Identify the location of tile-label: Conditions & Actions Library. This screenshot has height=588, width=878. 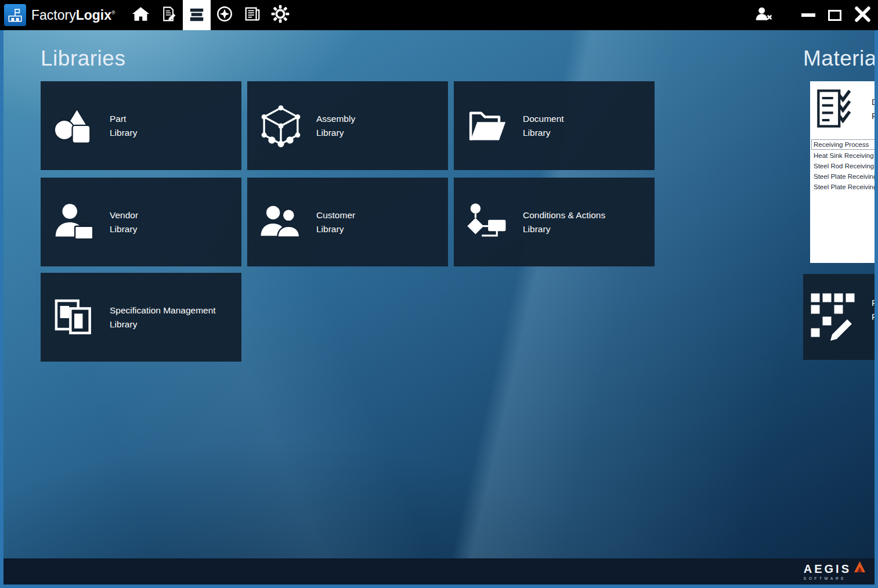
(564, 222).